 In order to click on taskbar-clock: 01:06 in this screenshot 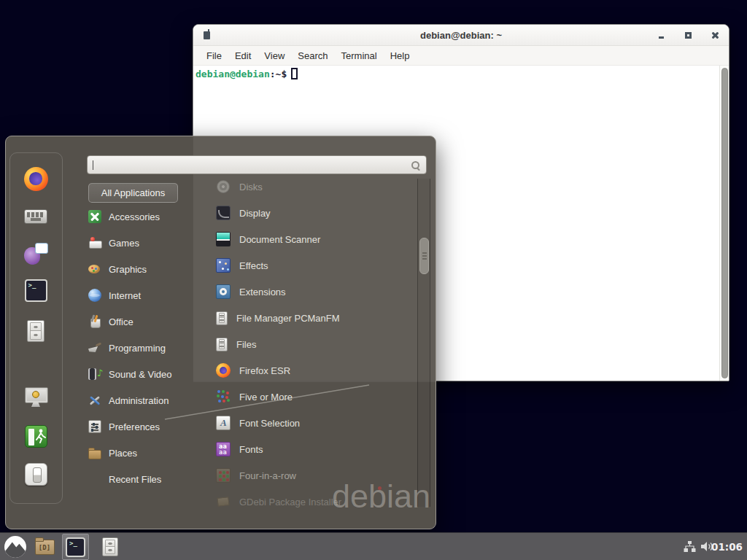, I will do `click(727, 547)`.